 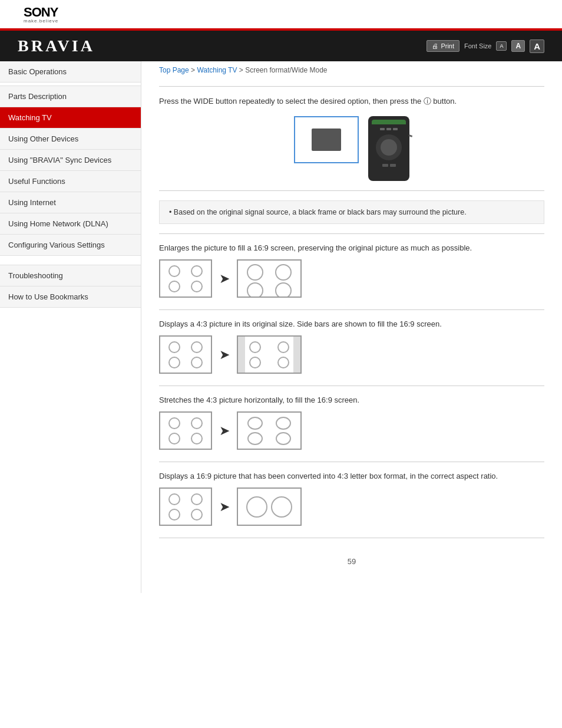 What do you see at coordinates (389, 147) in the screenshot?
I see `remote-center-btn` at bounding box center [389, 147].